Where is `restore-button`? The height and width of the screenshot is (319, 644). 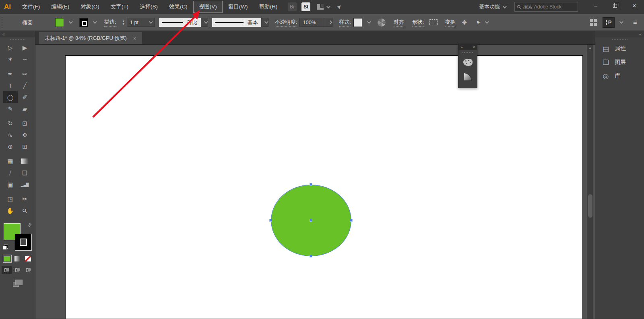 restore-button is located at coordinates (615, 6).